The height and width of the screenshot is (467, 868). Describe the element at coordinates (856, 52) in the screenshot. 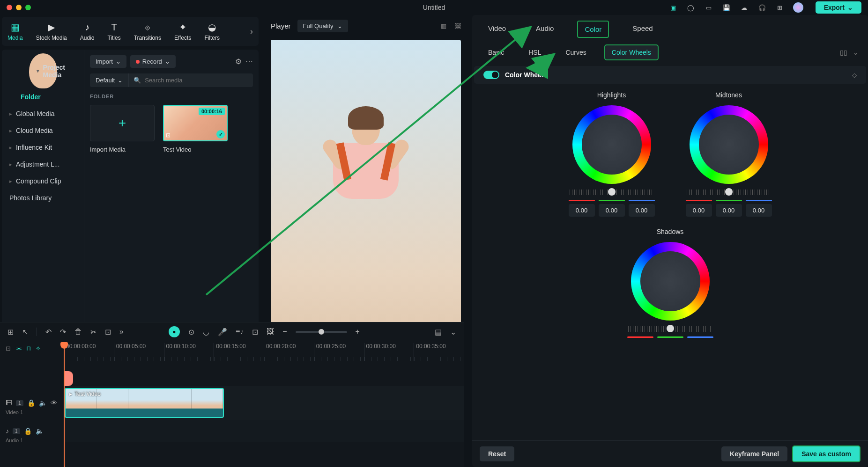

I see `chevron-down-icon: ⌄` at that location.